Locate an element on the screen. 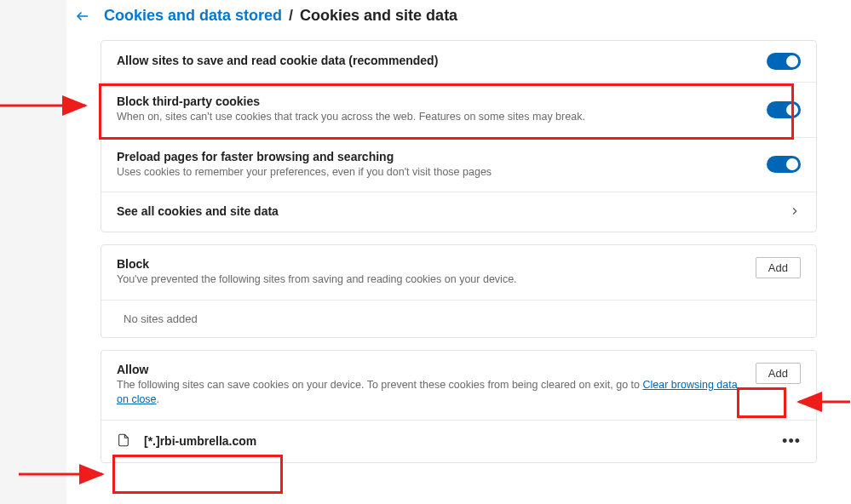 The image size is (851, 504). preload-row: Preload pages for faster browsing and se… is located at coordinates (458, 165).